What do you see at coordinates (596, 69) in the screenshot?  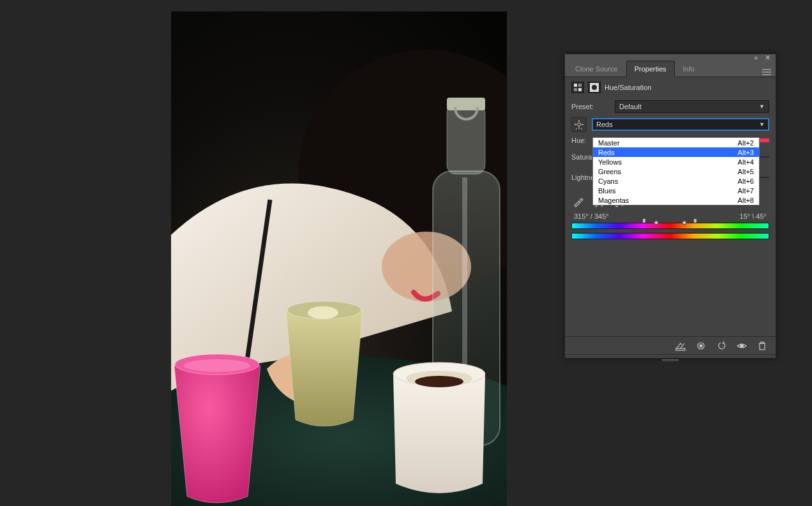 I see `tab-clone-source: Clone Source` at bounding box center [596, 69].